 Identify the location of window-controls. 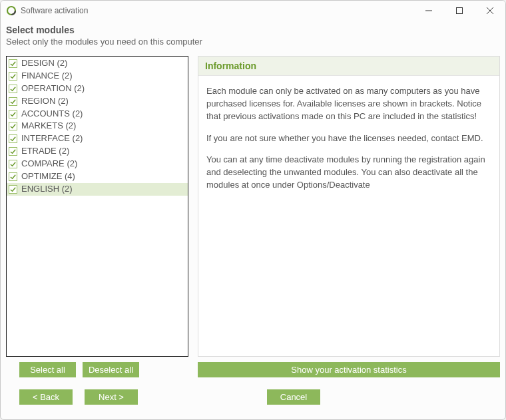
(459, 11).